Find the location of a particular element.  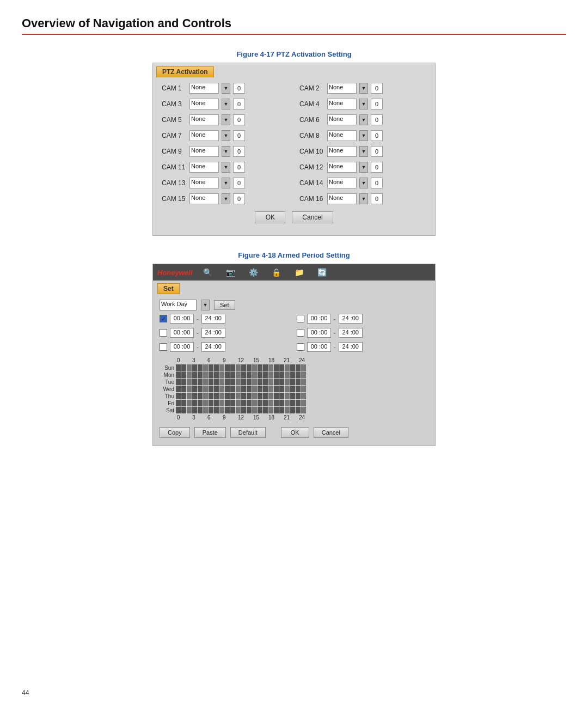

schedule-days: SunMonTueWedThuFriSat is located at coordinates (294, 389).